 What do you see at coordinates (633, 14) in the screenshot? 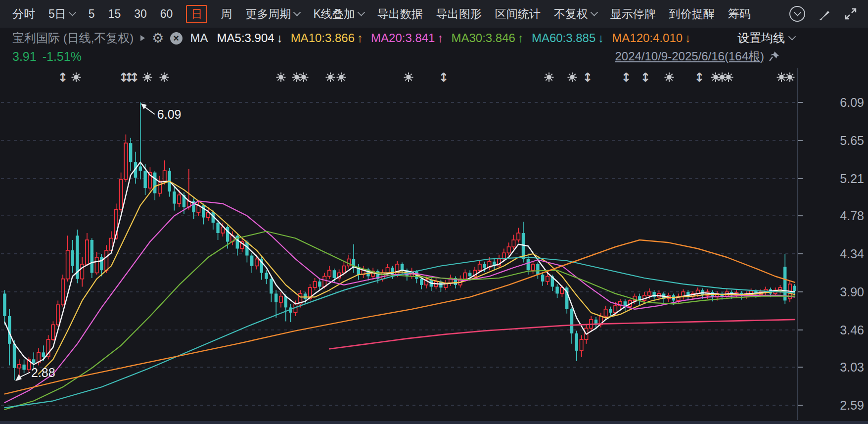
I see `toolbar-item-label: 显示停牌` at bounding box center [633, 14].